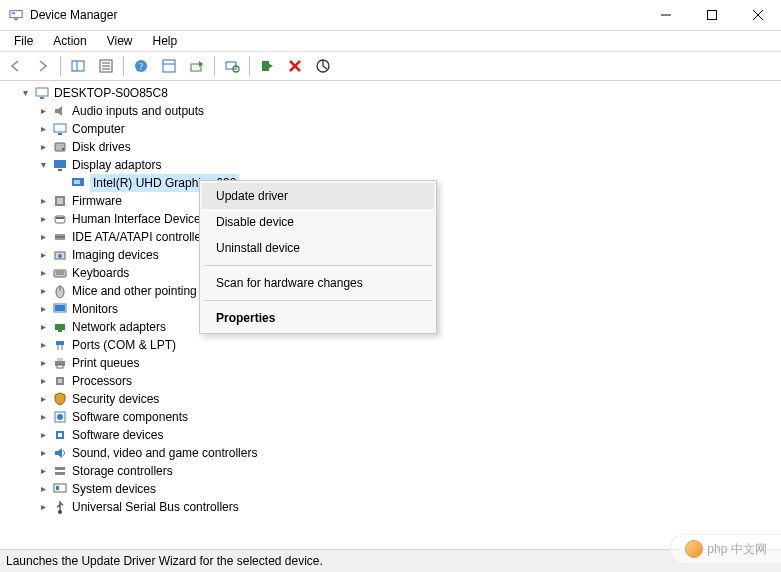  Describe the element at coordinates (95, 309) in the screenshot. I see `tree-label: Monitors` at that location.